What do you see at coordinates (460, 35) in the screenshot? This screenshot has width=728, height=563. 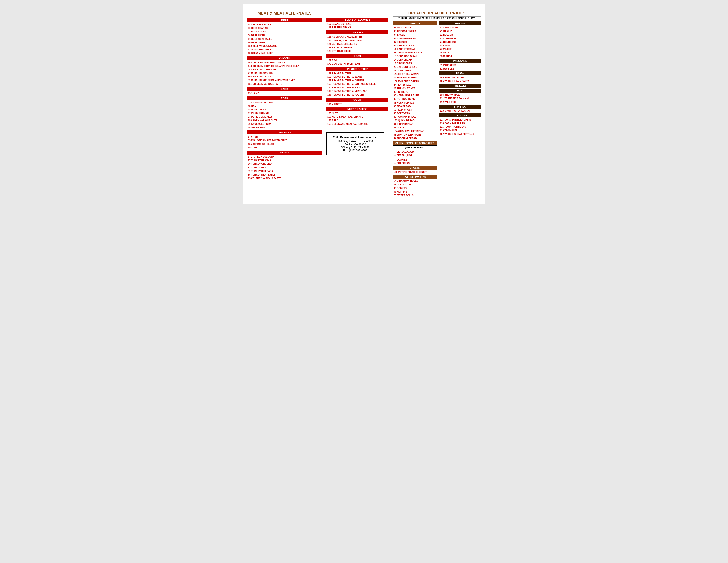 I see `list-item: 72 BULGUR` at bounding box center [460, 35].